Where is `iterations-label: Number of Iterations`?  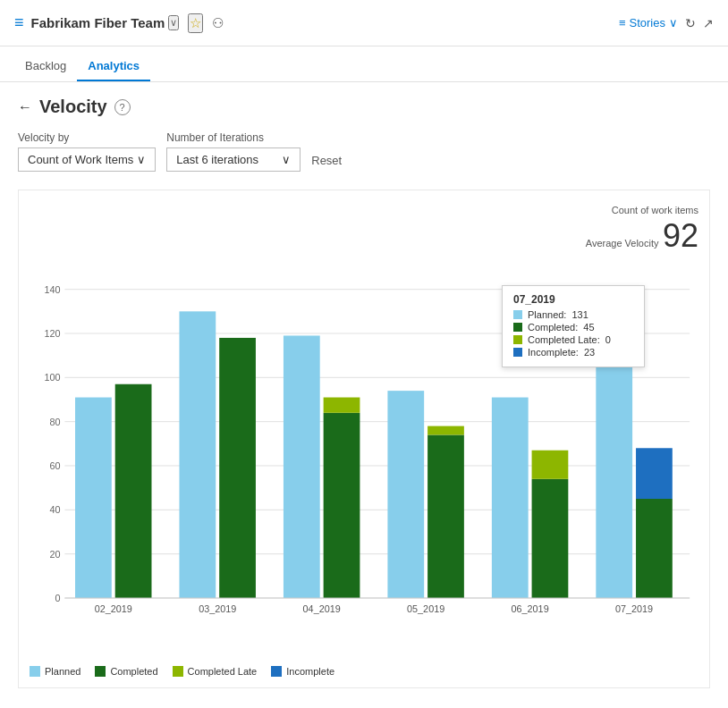 iterations-label: Number of Iterations is located at coordinates (233, 138).